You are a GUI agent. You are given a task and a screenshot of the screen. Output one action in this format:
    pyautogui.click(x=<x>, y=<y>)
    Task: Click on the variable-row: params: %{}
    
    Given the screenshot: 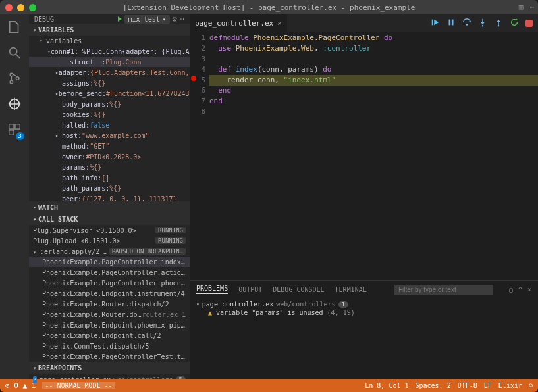 What is the action you would take?
    pyautogui.click(x=109, y=167)
    